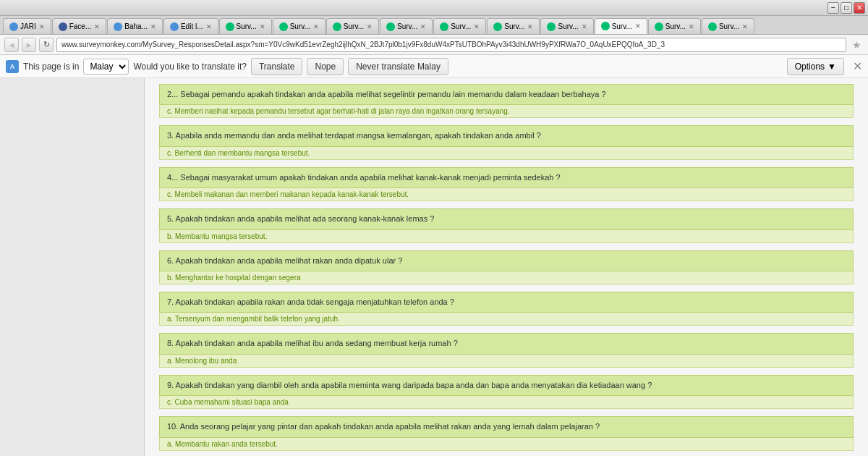  I want to click on tab-10: Surv...✕, so click(567, 26).